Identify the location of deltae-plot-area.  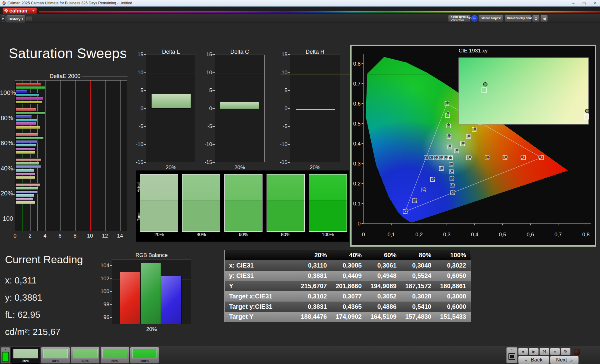
(71, 155).